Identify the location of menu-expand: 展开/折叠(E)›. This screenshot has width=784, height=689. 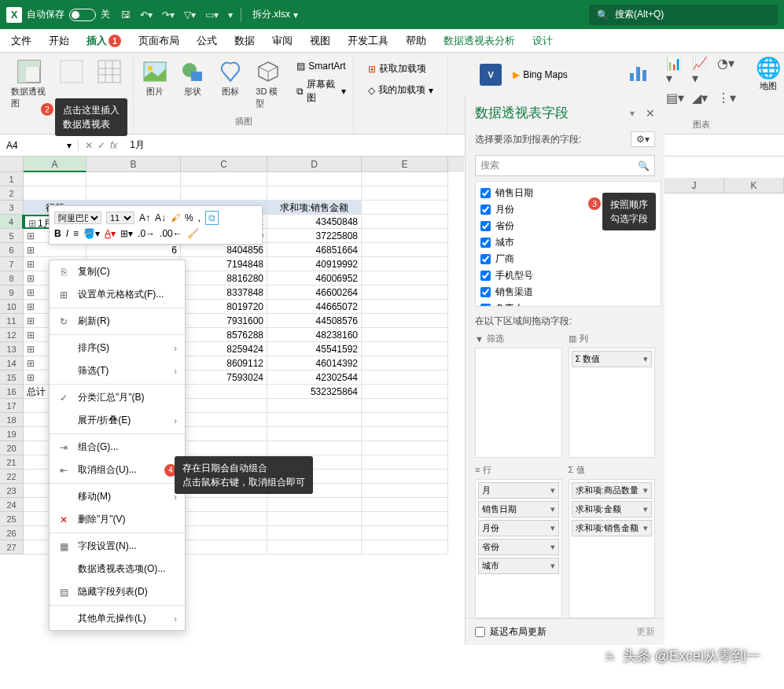
(117, 420).